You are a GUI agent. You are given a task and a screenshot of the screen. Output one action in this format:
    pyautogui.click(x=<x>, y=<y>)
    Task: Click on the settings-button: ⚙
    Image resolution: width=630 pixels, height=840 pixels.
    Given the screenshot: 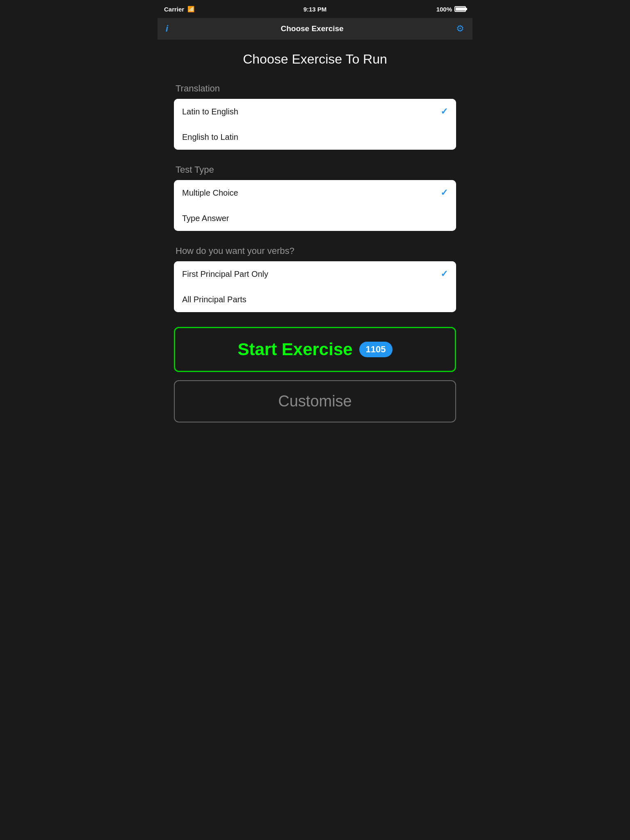 What is the action you would take?
    pyautogui.click(x=460, y=29)
    